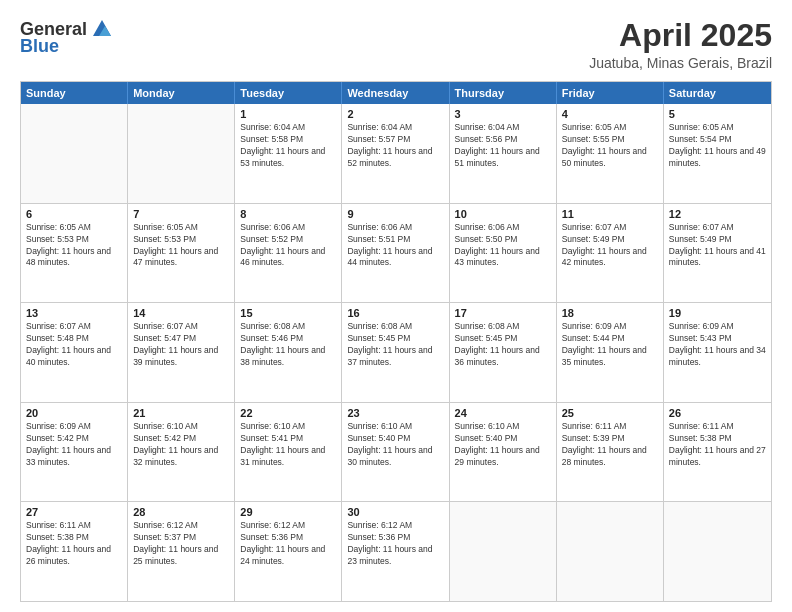 This screenshot has width=792, height=612. Describe the element at coordinates (503, 246) in the screenshot. I see `day-info: Sunrise: 6:06 AM Sunset: 5:50 PM Dayligh…` at that location.